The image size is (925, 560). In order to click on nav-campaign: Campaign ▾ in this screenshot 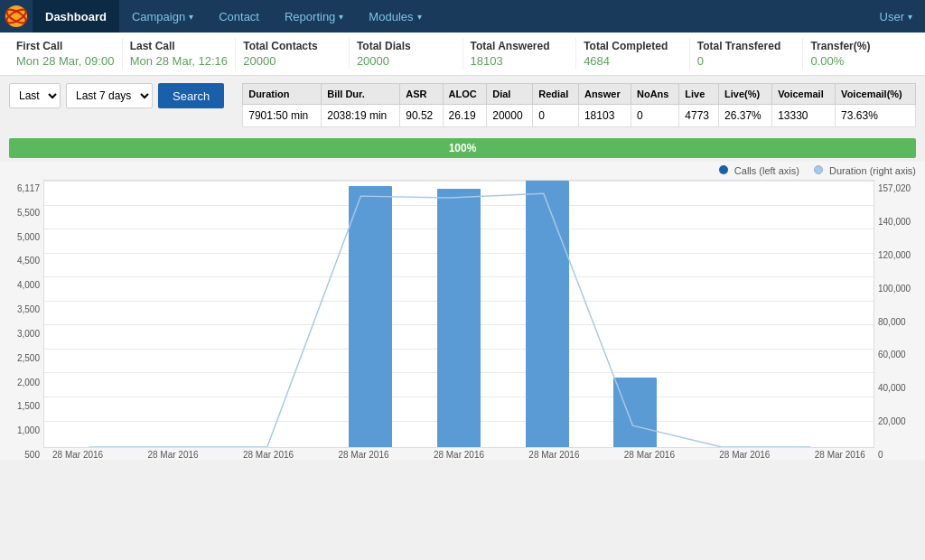, I will do `click(163, 16)`.